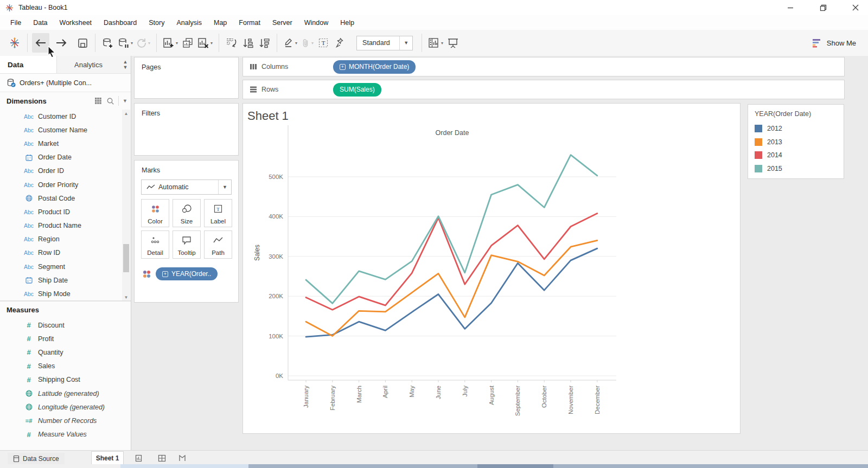 This screenshot has height=468, width=868. I want to click on menu-data: Data, so click(40, 23).